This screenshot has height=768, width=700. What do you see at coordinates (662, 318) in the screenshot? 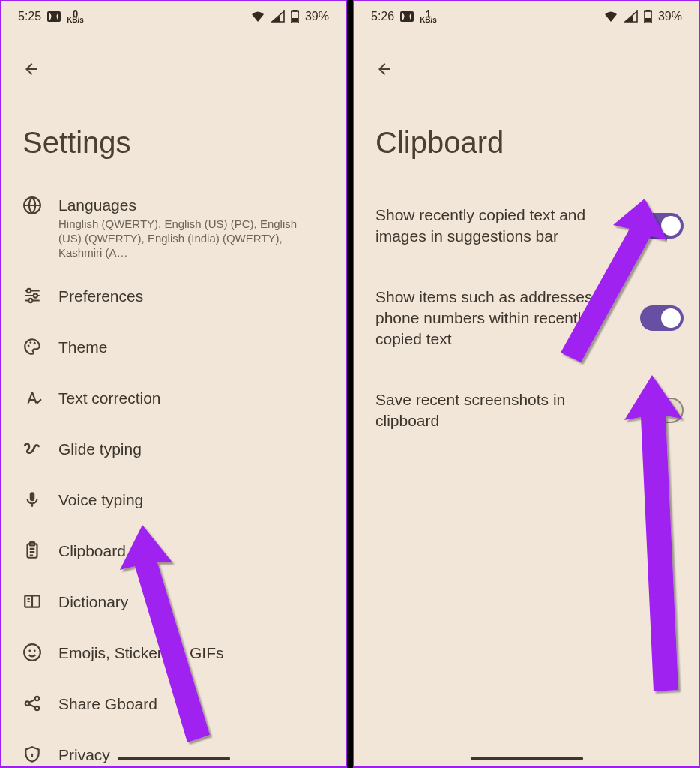
I see `toggle-show-items` at bounding box center [662, 318].